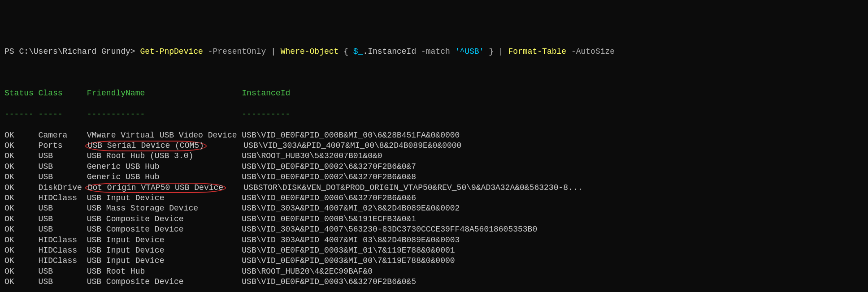 The width and height of the screenshot is (868, 292). I want to click on table-row: OK USB USB Root Hub (USB 3.0) USB\ROOT_H…, so click(434, 156).